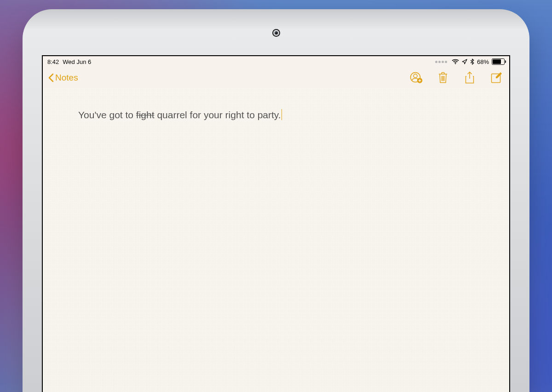 The image size is (552, 392). What do you see at coordinates (276, 33) in the screenshot?
I see `camera-lens-icon` at bounding box center [276, 33].